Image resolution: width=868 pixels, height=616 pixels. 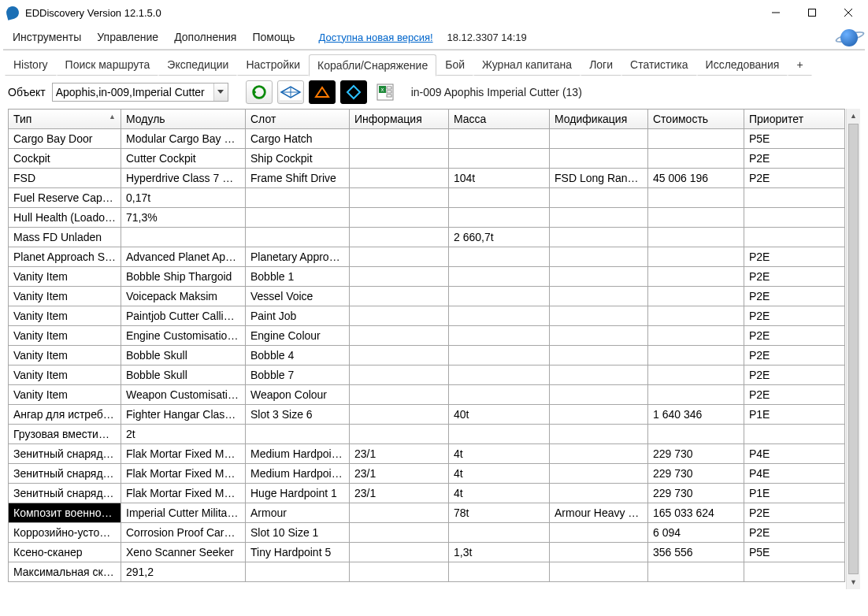 I want to click on tab-1: Поиск маршрута, so click(x=108, y=65).